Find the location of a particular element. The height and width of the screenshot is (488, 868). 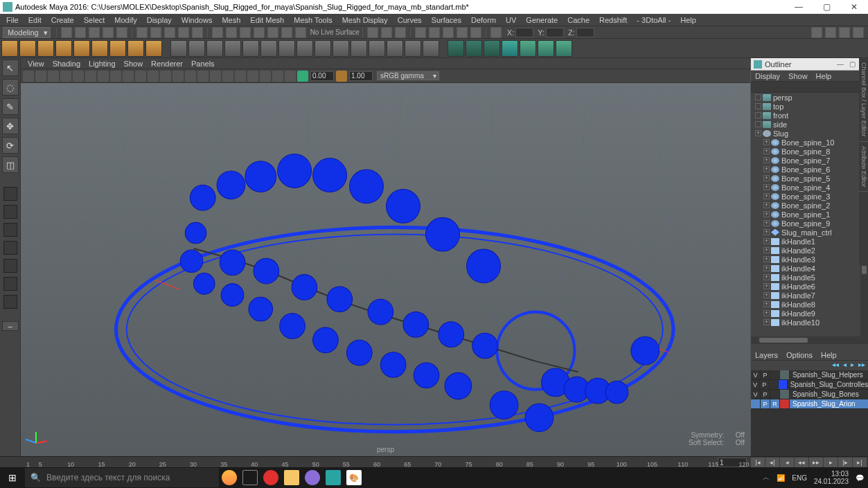

shelf-poly-pyramid-button is located at coordinates (136, 48).